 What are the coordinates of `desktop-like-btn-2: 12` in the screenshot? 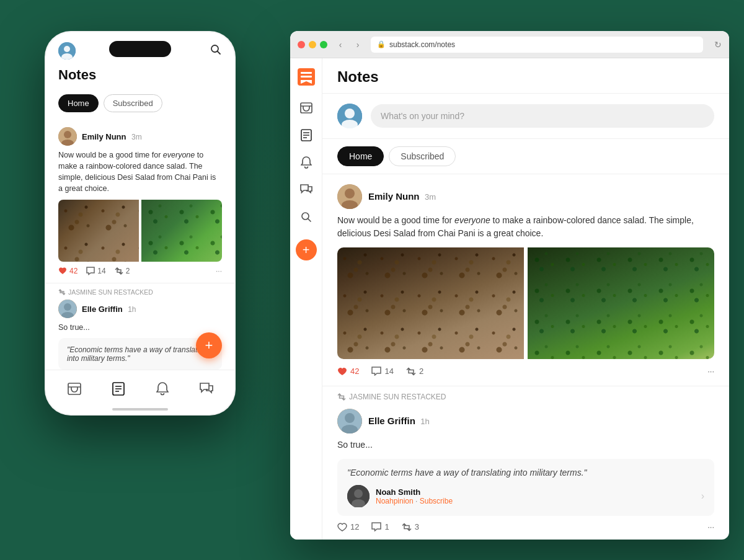 It's located at (348, 527).